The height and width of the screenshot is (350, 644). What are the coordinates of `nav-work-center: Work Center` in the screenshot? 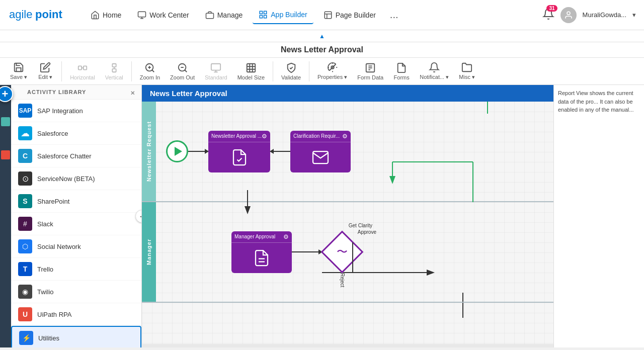 It's located at (163, 15).